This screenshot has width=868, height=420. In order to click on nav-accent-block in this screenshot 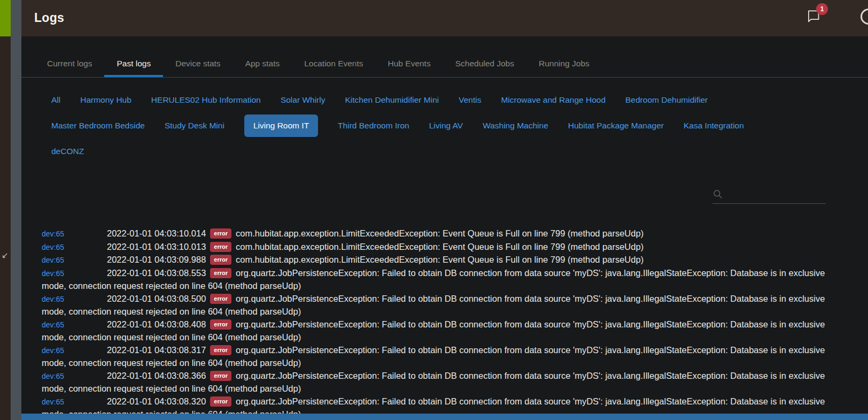, I will do `click(5, 18)`.